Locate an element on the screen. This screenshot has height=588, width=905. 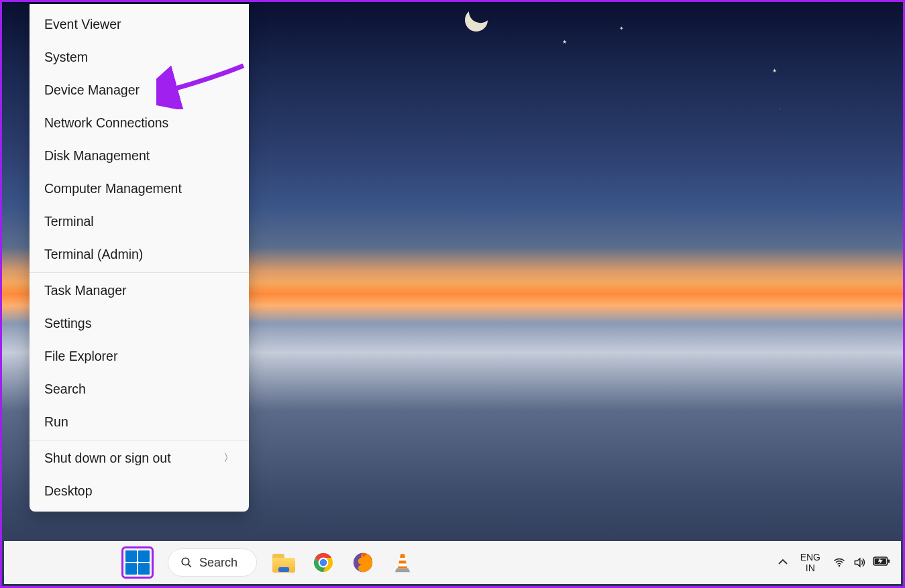
star-icon: ✦ is located at coordinates (621, 28).